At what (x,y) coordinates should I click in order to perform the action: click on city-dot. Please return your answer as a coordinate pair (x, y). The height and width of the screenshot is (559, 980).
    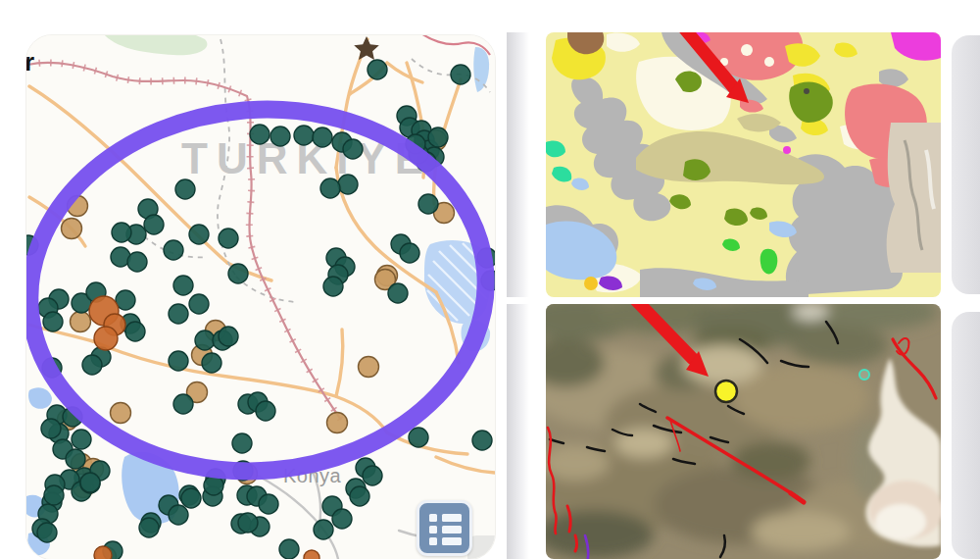
    Looking at the image, I should click on (807, 91).